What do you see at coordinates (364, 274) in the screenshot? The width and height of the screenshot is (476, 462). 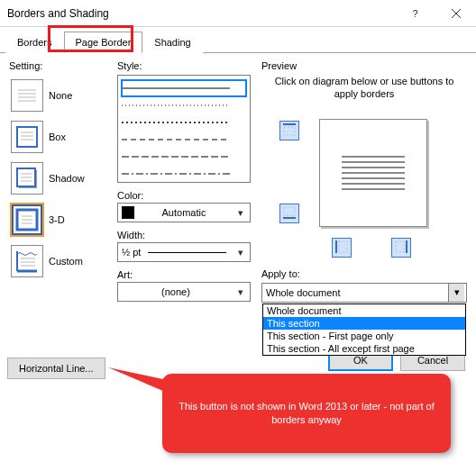 I see `apply-to-label: Apply to:` at bounding box center [364, 274].